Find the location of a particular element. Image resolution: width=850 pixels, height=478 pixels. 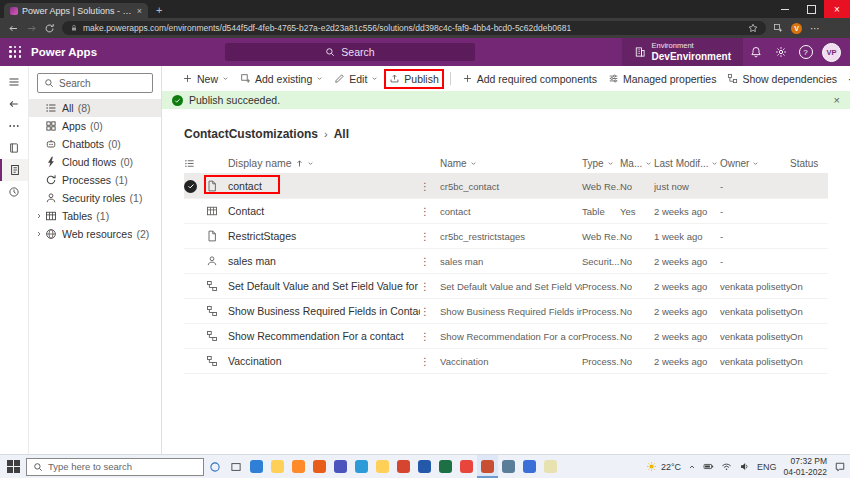

table-row: RestrictStages ⋮ cr5bc_restrictstages We… is located at coordinates (506, 236).